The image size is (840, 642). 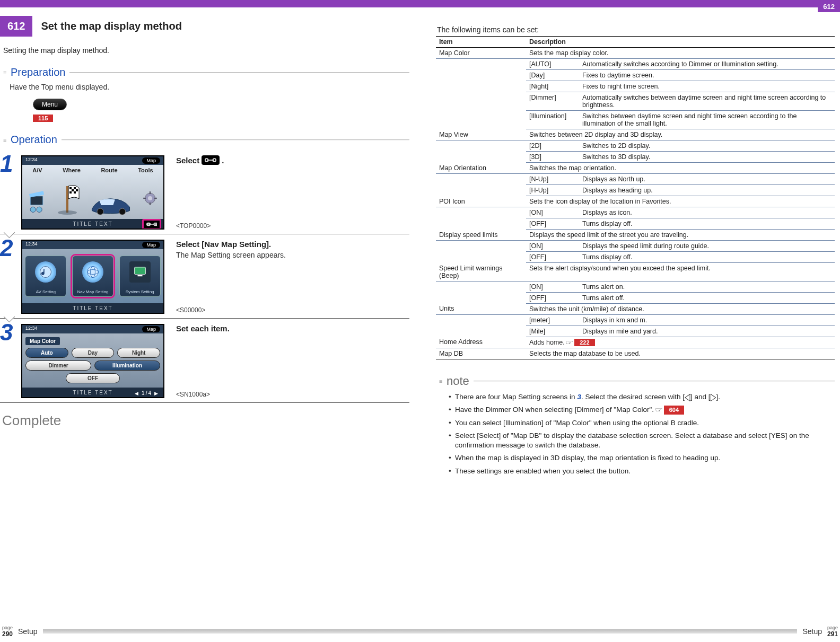 I want to click on note-label: note, so click(x=458, y=381).